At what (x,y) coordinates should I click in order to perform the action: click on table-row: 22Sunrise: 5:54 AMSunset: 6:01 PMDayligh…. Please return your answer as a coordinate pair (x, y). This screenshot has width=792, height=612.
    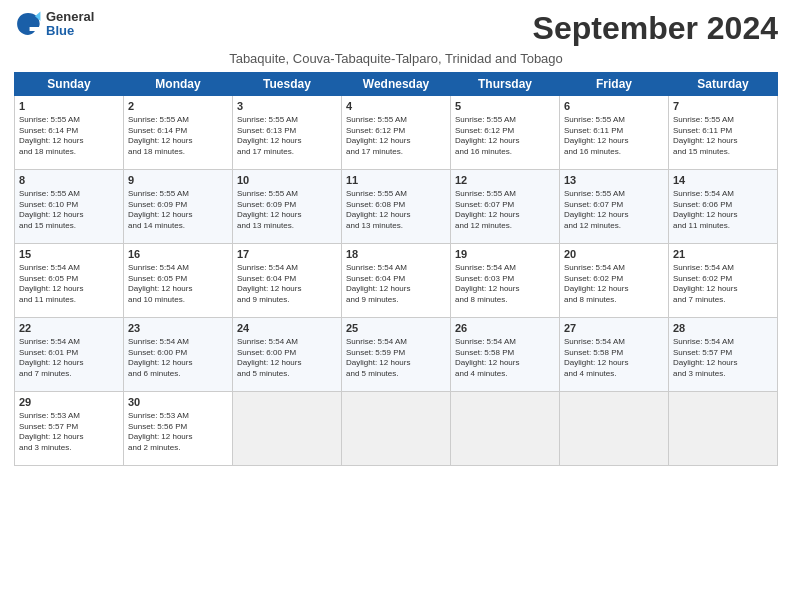
    Looking at the image, I should click on (70, 355).